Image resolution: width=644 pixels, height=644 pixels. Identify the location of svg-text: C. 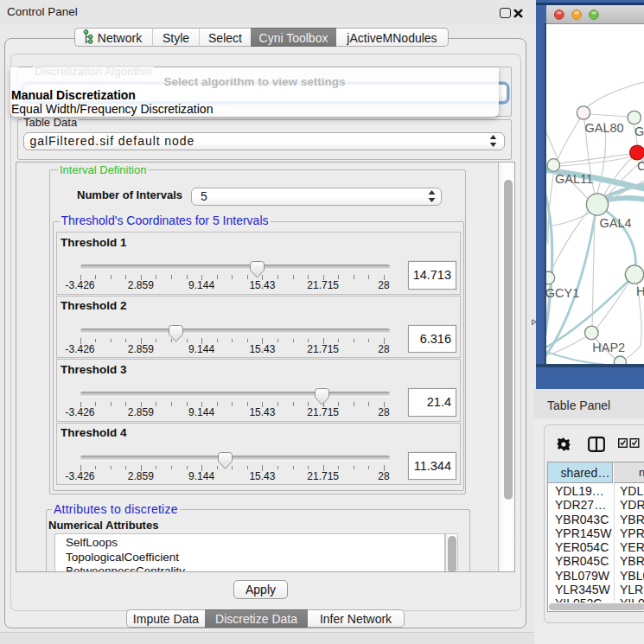
(641, 166).